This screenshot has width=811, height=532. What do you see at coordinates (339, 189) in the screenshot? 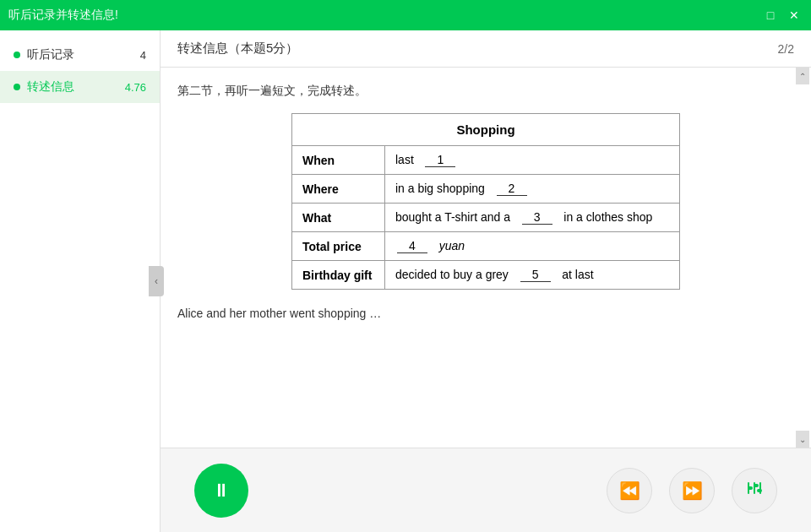
I see `row-label-where: Where` at bounding box center [339, 189].